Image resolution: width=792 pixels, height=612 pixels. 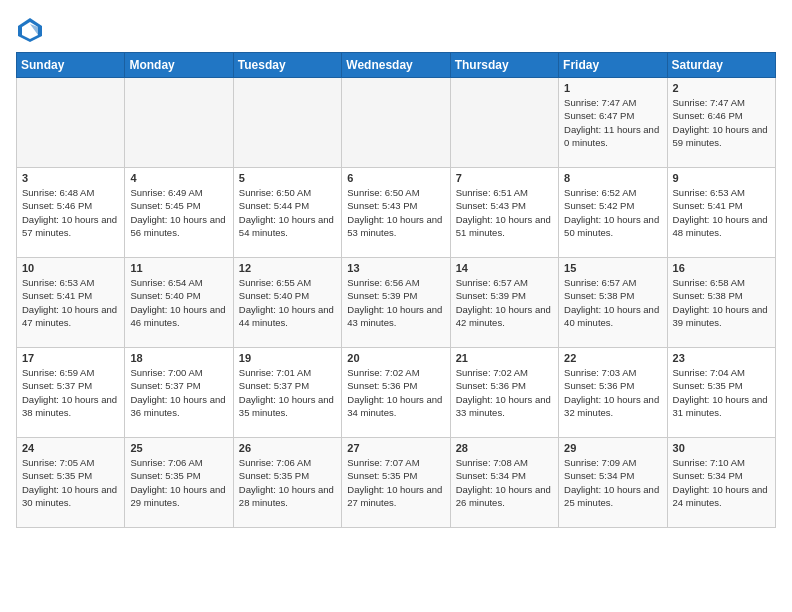 What do you see at coordinates (612, 268) in the screenshot?
I see `day-number: 15` at bounding box center [612, 268].